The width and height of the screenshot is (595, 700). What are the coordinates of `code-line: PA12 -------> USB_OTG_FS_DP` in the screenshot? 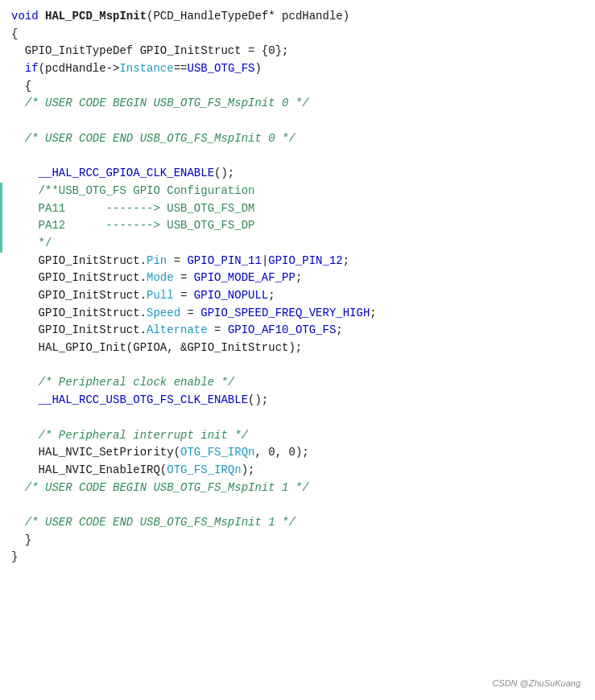 It's located at (298, 226).